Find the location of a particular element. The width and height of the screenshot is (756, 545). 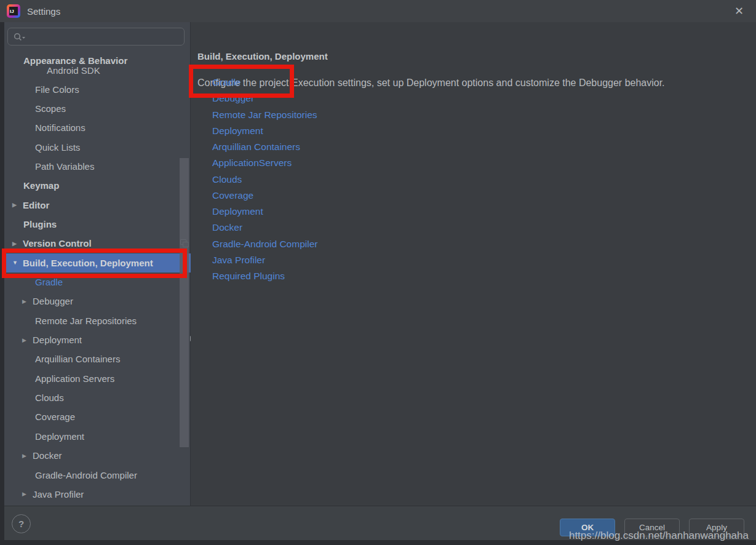

titlebar: IJ Settings ✕ is located at coordinates (378, 11).